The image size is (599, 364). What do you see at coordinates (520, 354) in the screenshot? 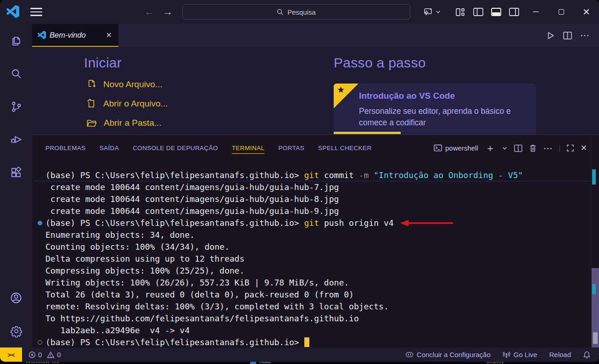
I see `go-live-button: Go Live` at bounding box center [520, 354].